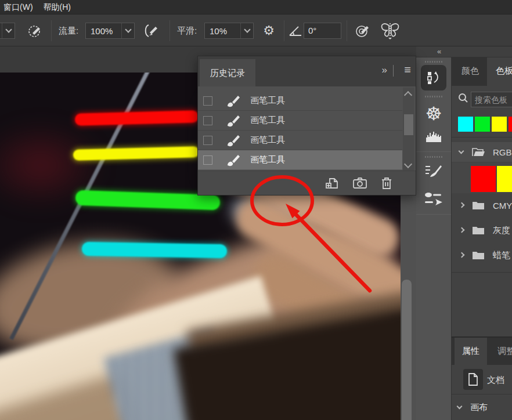 Image resolution: width=512 pixels, height=420 pixels. I want to click on menu-window: 窗口(W), so click(20, 7).